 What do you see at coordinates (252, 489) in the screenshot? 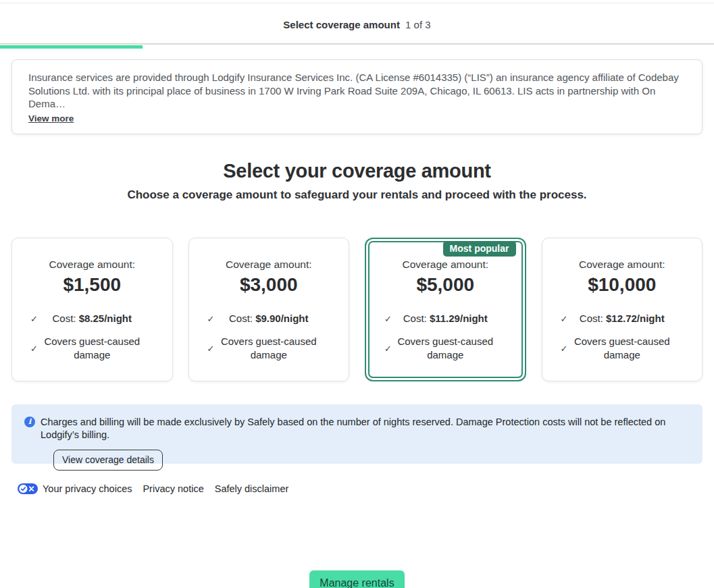
I see `safely-disclaimer-label: Safely disclaimer` at bounding box center [252, 489].